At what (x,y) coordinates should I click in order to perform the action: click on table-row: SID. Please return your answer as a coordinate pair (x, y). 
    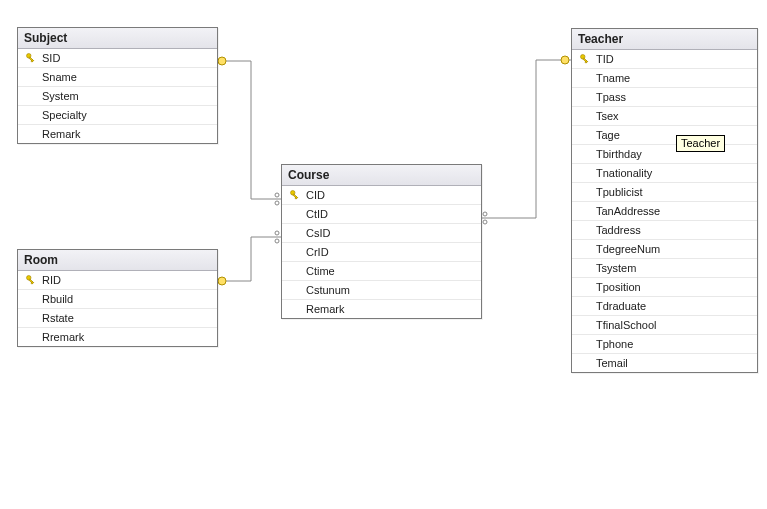
    Looking at the image, I should click on (118, 58).